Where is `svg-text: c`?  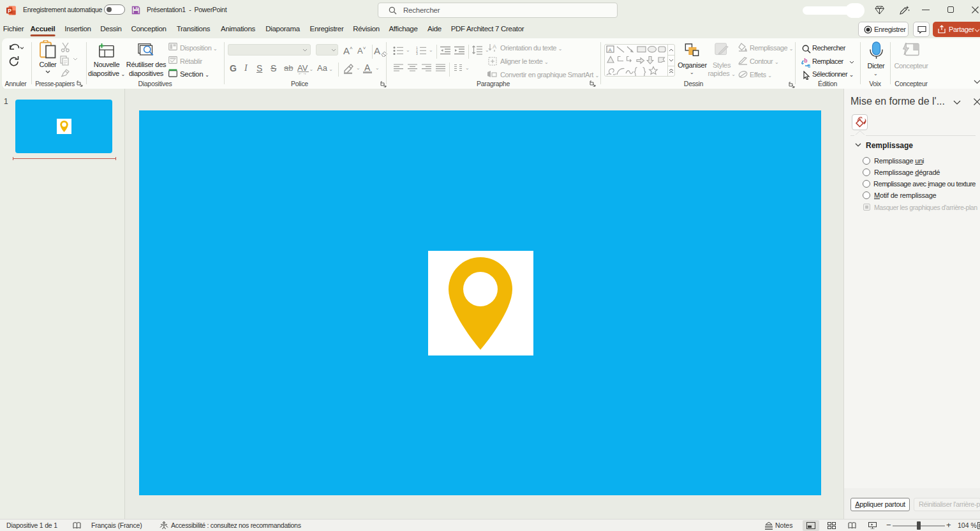
svg-text: c is located at coordinates (809, 65).